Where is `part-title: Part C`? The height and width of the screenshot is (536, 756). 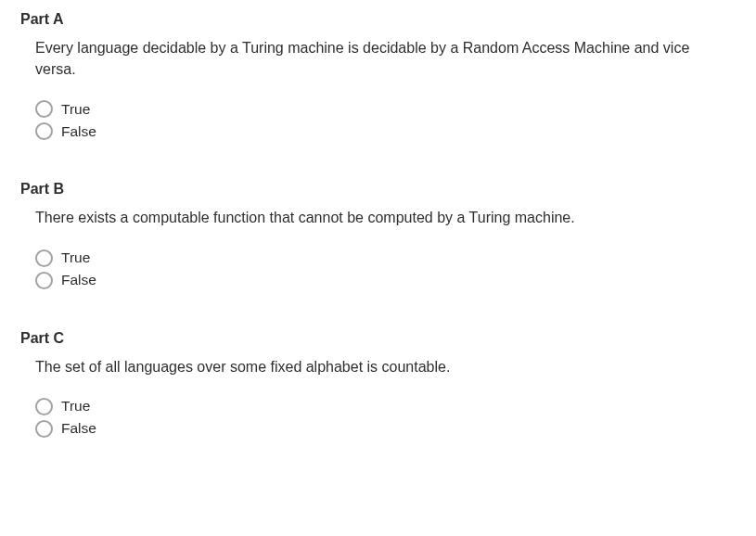
part-title: Part C is located at coordinates (388, 338).